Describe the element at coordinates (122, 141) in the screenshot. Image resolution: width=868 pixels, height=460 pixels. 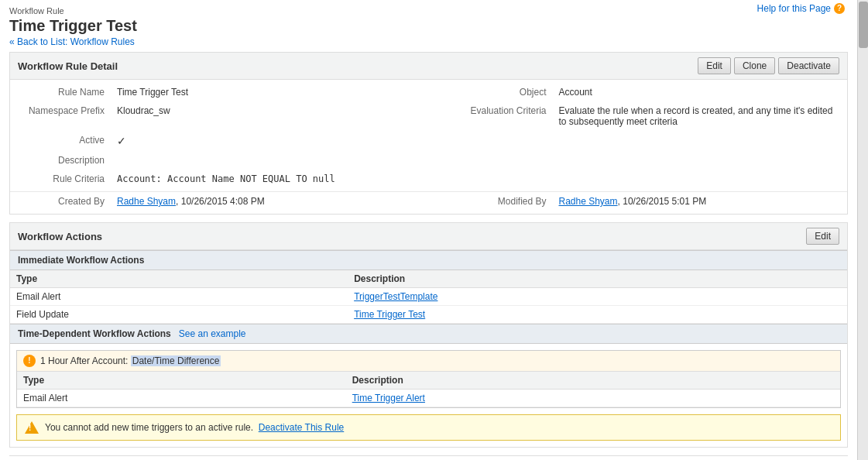
I see `checkmark: ✓` at that location.